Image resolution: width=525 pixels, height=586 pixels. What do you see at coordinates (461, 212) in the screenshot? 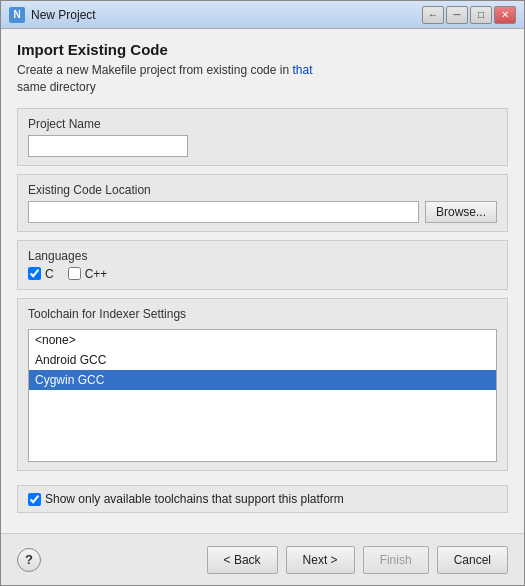
I see `browse-button: Browse...` at bounding box center [461, 212].